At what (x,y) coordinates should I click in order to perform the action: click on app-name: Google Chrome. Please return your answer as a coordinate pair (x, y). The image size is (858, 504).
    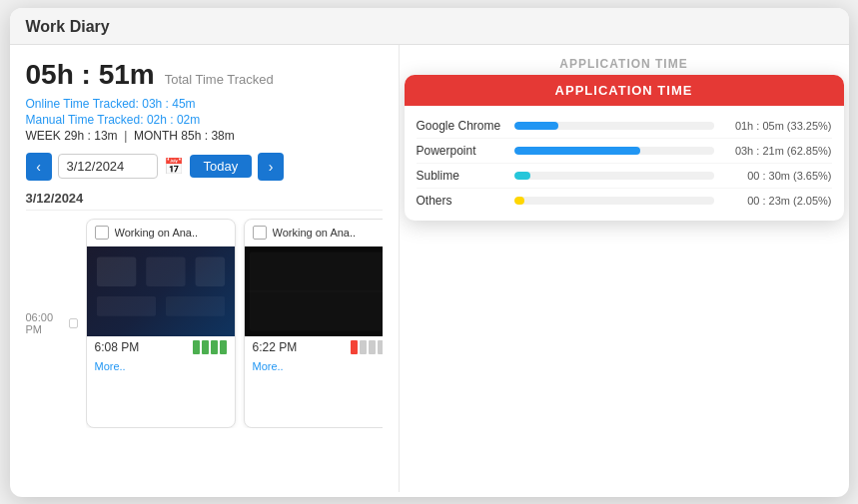
    Looking at the image, I should click on (461, 126).